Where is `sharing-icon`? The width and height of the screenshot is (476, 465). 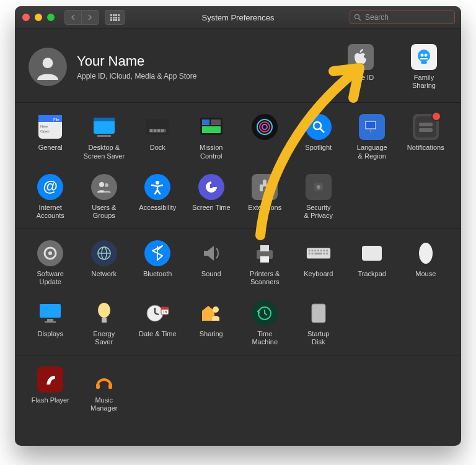 sharing-icon is located at coordinates (211, 313).